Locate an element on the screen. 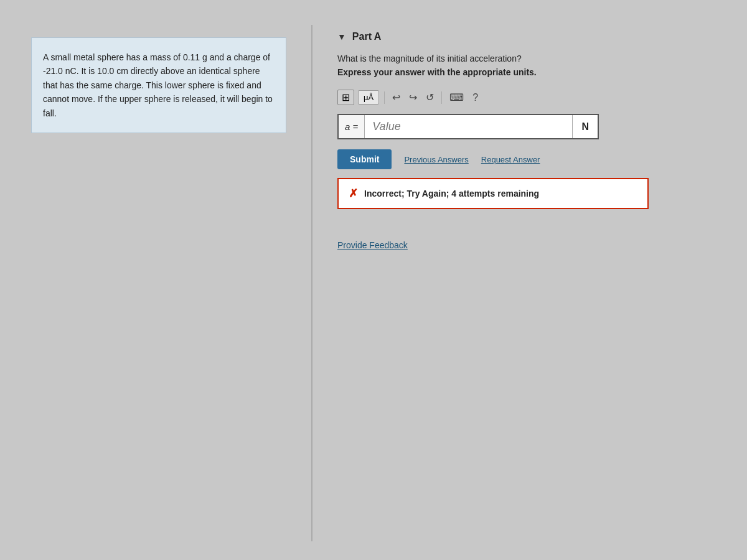  problem-text: A small metal sphere has a mass of 0.11 … is located at coordinates (159, 85).